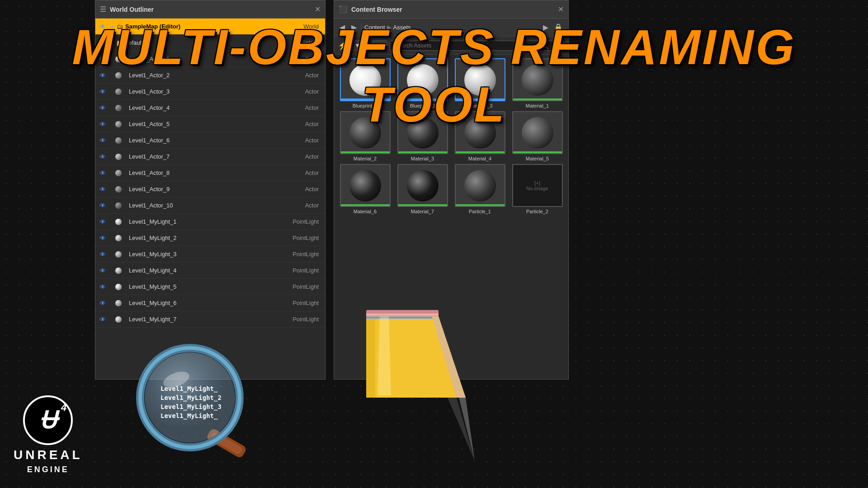 This screenshot has height=488, width=868. I want to click on filter-icon: ▼, so click(357, 45).